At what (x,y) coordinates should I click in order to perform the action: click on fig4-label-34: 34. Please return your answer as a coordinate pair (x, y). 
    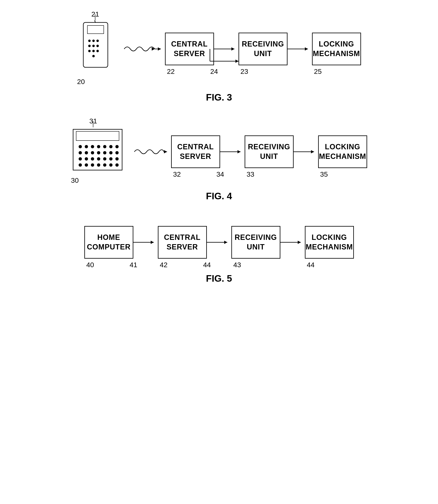
    Looking at the image, I should click on (220, 174).